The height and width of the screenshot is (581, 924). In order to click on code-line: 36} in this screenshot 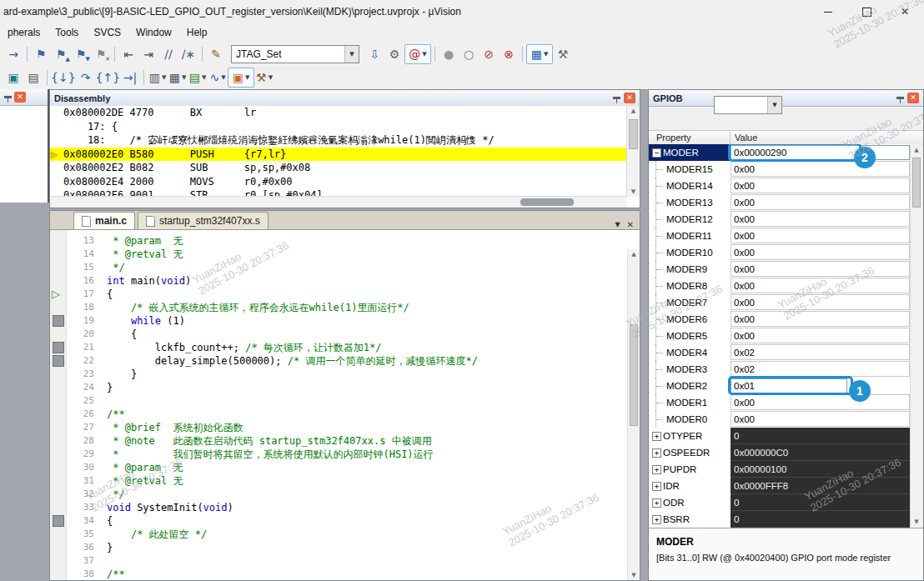, I will do `click(339, 548)`.